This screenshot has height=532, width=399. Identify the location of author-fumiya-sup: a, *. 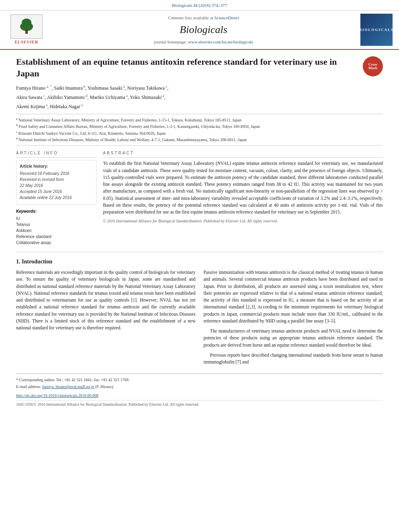
(48, 86).